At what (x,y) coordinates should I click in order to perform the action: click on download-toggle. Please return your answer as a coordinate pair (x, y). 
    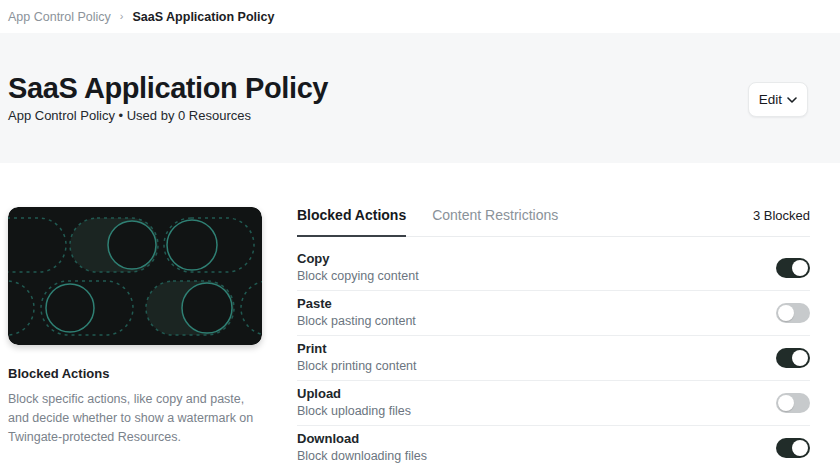
    Looking at the image, I should click on (793, 448).